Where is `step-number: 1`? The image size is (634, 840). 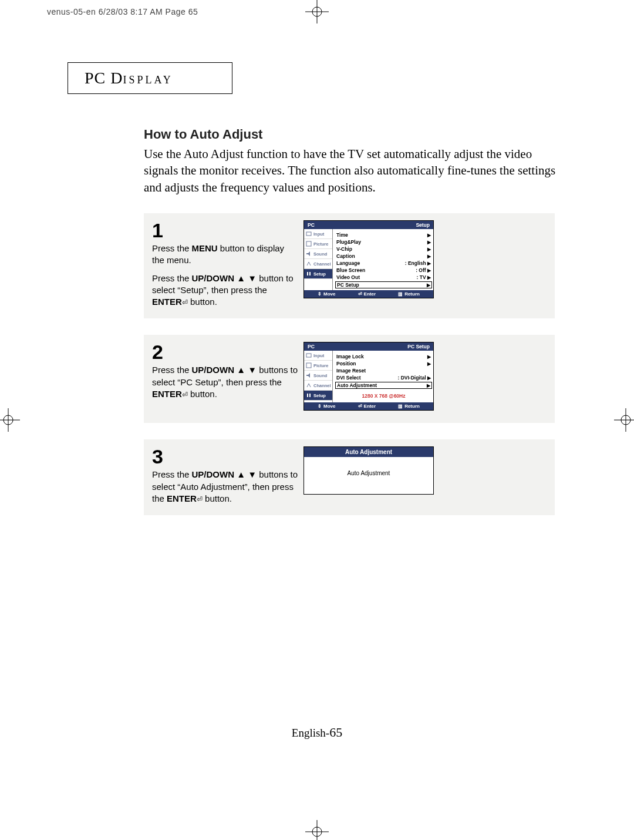
step-number: 1 is located at coordinates (225, 230).